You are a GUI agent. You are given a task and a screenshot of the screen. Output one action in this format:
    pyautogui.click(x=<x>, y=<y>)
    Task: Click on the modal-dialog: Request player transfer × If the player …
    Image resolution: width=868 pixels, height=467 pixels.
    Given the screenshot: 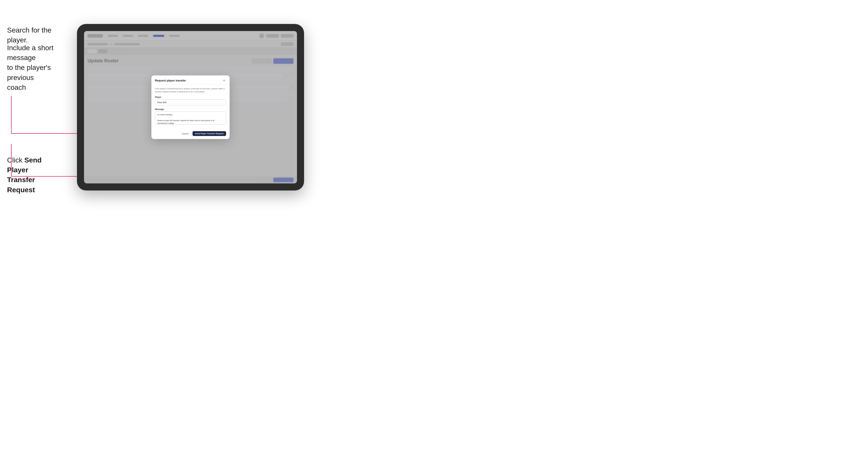 What is the action you would take?
    pyautogui.click(x=190, y=107)
    